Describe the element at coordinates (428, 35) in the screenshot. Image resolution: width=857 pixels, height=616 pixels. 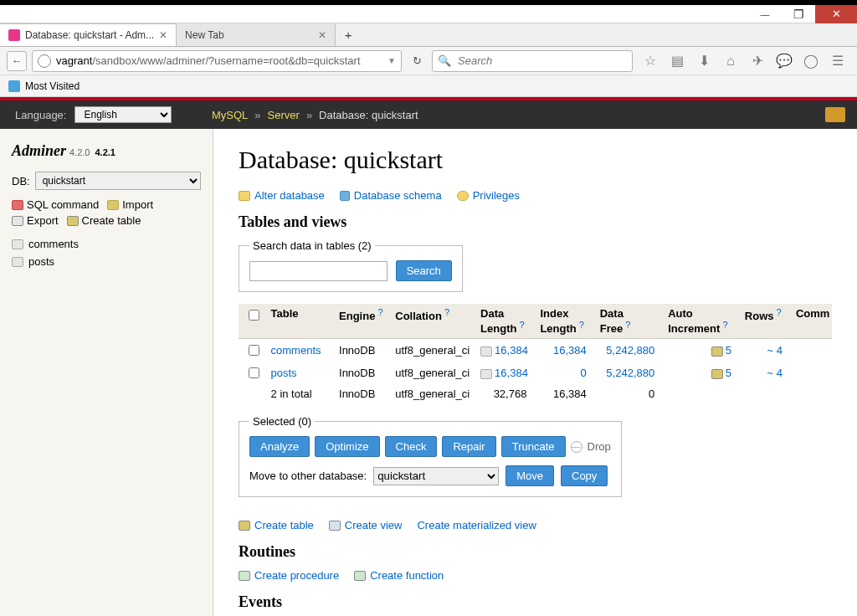
I see `browser-tabstrip: Database: quickstart - Adm... ✕ New Tab …` at that location.